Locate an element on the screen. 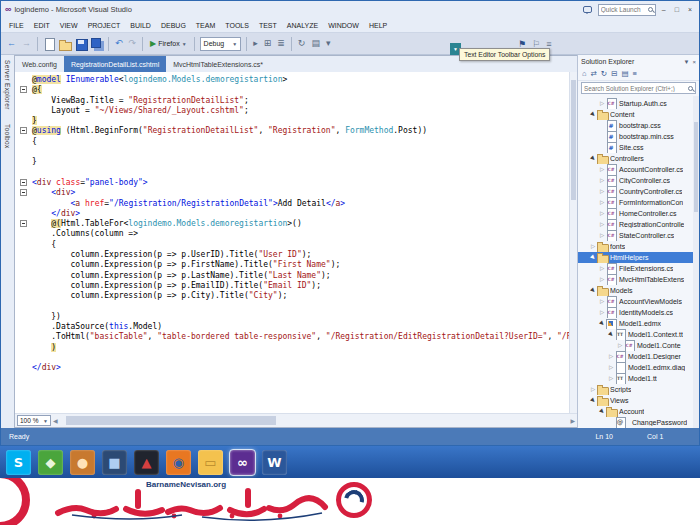 This screenshot has height=525, width=700. code-line: column.Expression(p => p.FirstName).Titl… is located at coordinates (292, 265).